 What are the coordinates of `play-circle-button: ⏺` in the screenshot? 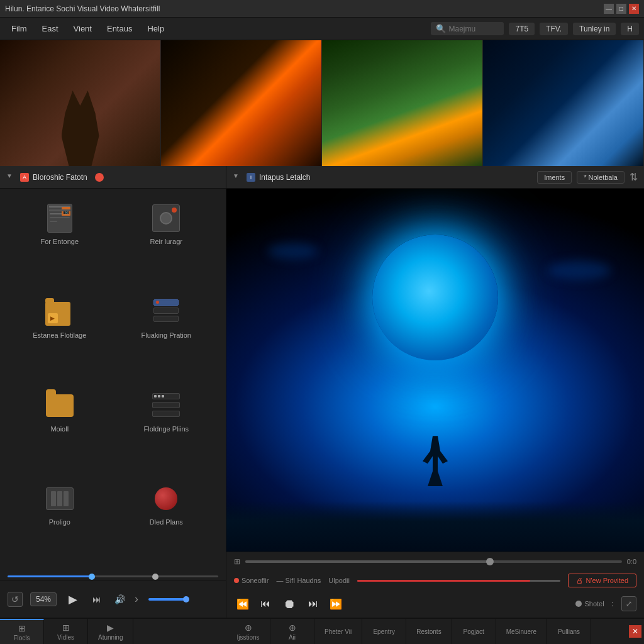 It's located at (289, 604).